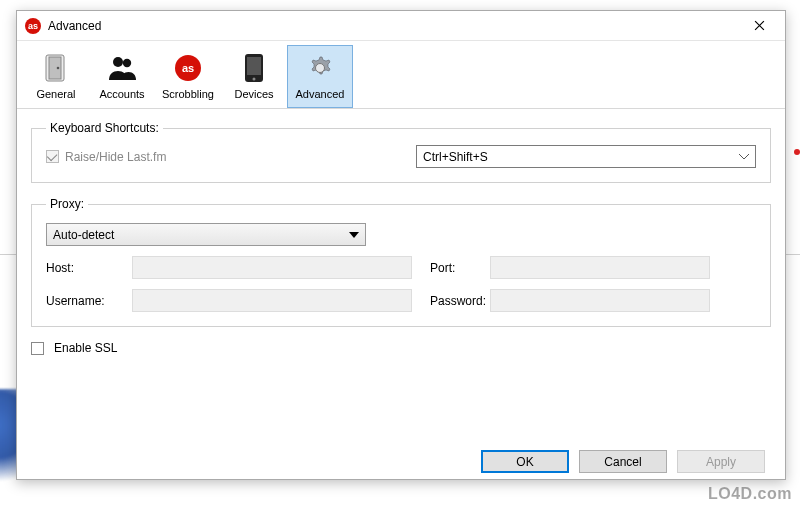 The image size is (800, 509). What do you see at coordinates (525, 462) in the screenshot?
I see `ok-button: OK` at bounding box center [525, 462].